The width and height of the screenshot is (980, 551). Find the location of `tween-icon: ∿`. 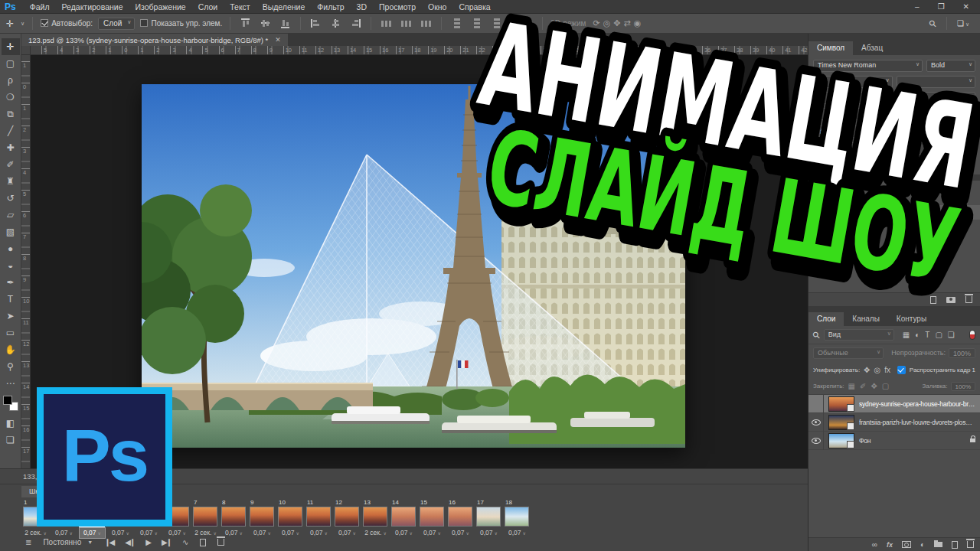

tween-icon: ∿ is located at coordinates (185, 542).